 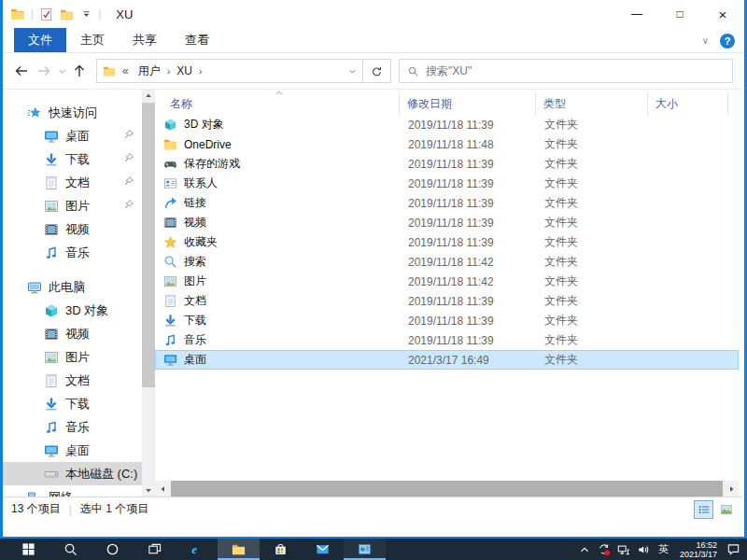 I want to click on scrollbar-track, so click(x=148, y=435).